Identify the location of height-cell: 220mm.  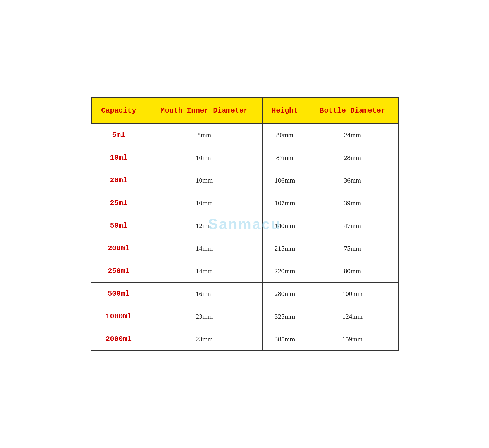
(285, 271).